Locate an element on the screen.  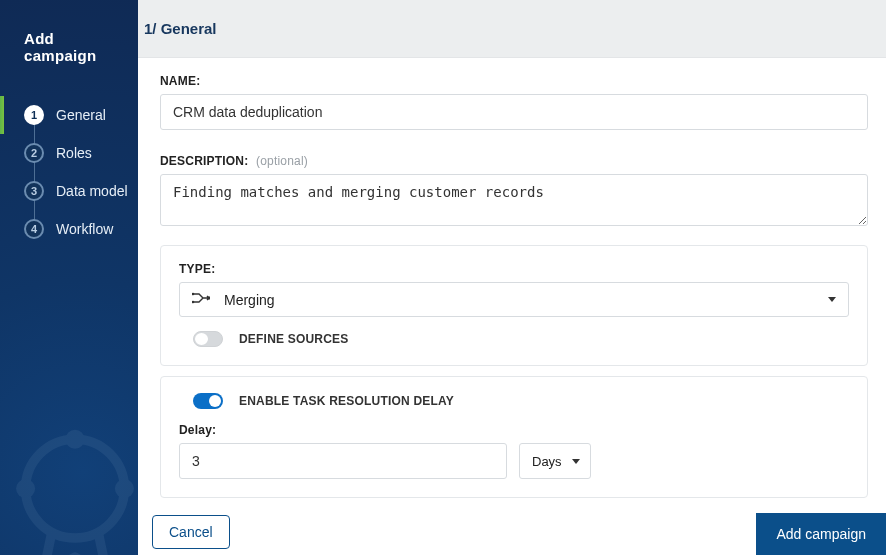
step-label: Roles is located at coordinates (74, 153).